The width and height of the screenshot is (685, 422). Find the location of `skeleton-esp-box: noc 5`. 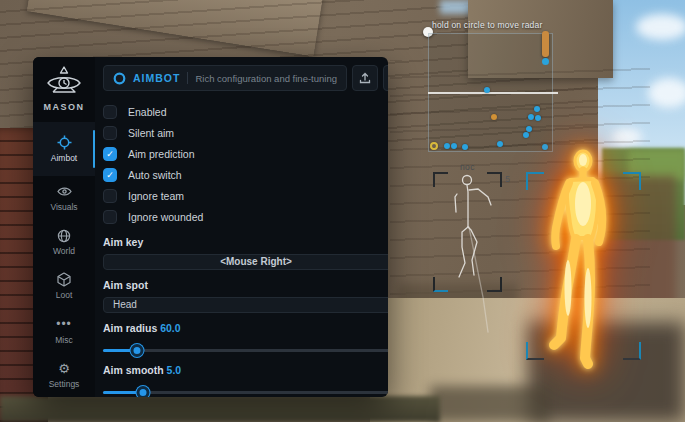

skeleton-esp-box: noc 5 is located at coordinates (468, 232).